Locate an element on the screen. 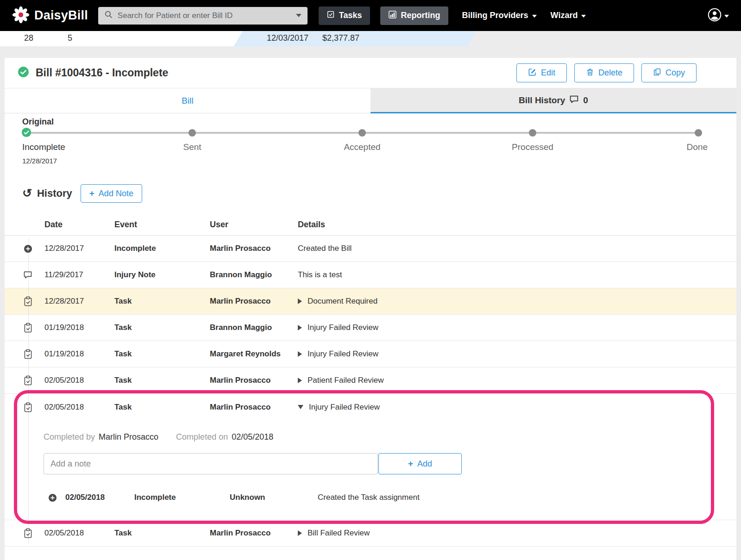  subrow-event: Incomplete is located at coordinates (182, 498).